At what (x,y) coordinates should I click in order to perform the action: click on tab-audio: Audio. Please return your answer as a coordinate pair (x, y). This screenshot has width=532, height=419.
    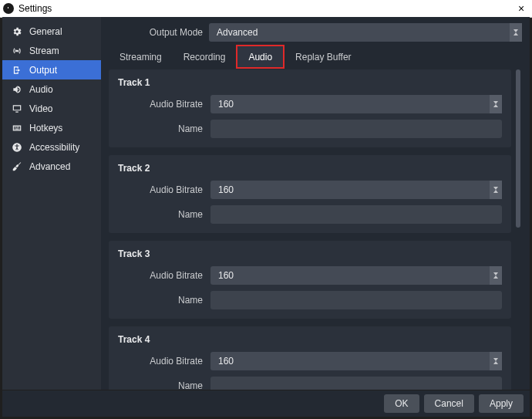
    Looking at the image, I should click on (261, 57).